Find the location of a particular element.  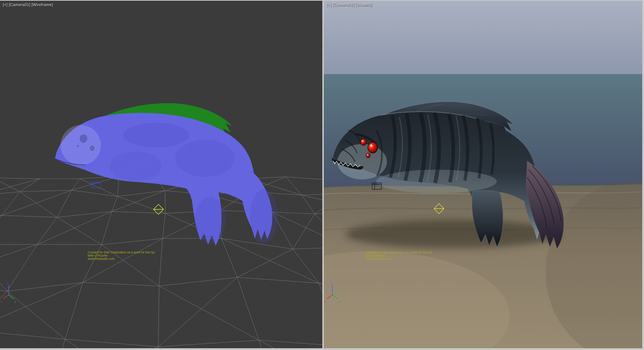

fish-shadow is located at coordinates (453, 234).